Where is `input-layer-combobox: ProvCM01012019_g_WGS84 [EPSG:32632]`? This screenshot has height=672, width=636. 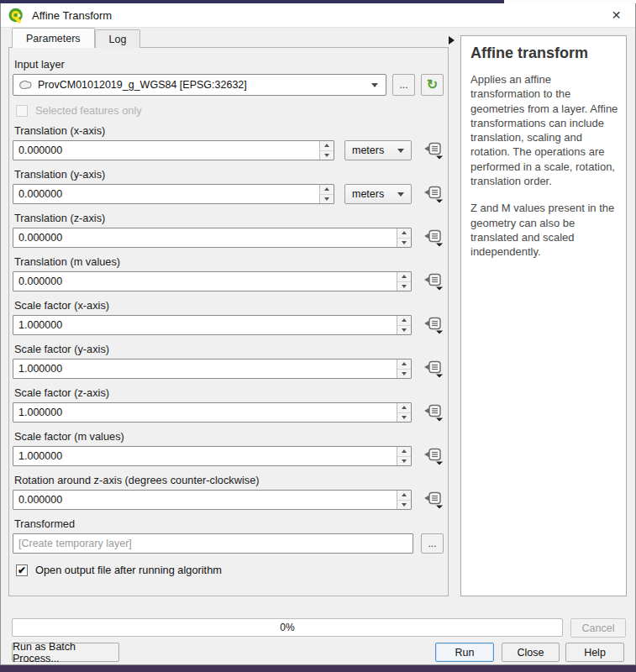 input-layer-combobox: ProvCM01012019_g_WGS84 [EPSG:32632] is located at coordinates (200, 85).